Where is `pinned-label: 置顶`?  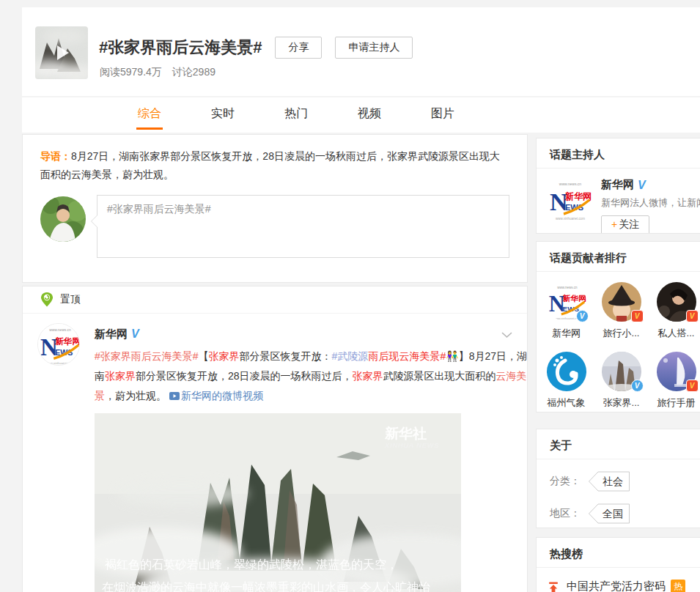 pinned-label: 置顶 is located at coordinates (70, 300).